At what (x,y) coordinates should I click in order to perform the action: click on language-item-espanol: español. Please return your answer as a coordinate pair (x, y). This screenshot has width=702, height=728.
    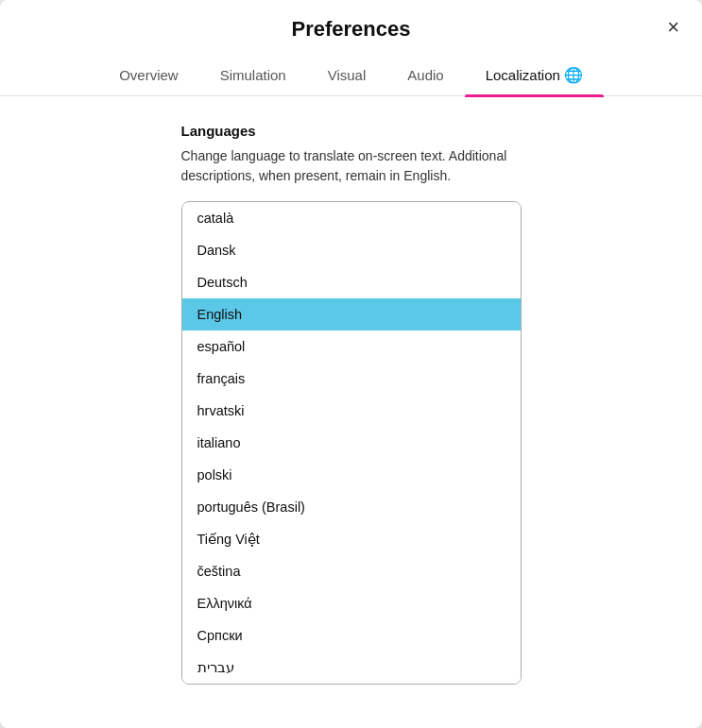
    Looking at the image, I should click on (351, 347).